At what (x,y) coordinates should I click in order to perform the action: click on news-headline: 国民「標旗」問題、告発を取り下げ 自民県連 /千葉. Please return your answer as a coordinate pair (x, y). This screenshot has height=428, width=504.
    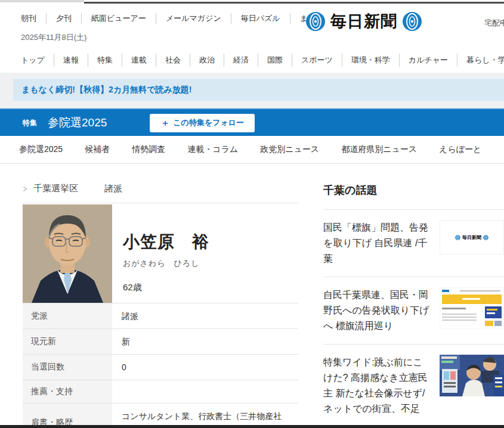
    Looking at the image, I should click on (382, 243).